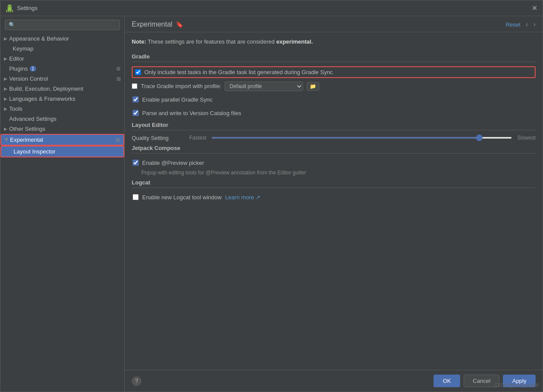 The image size is (543, 392). What do you see at coordinates (334, 86) in the screenshot?
I see `trace-gradle-row: Trace Gradle import with profile: Defaul…` at bounding box center [334, 86].